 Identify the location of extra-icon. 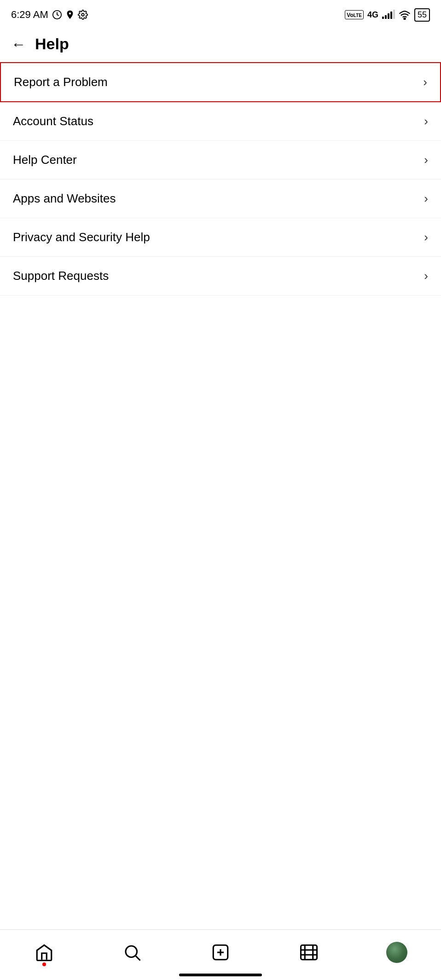
(70, 15).